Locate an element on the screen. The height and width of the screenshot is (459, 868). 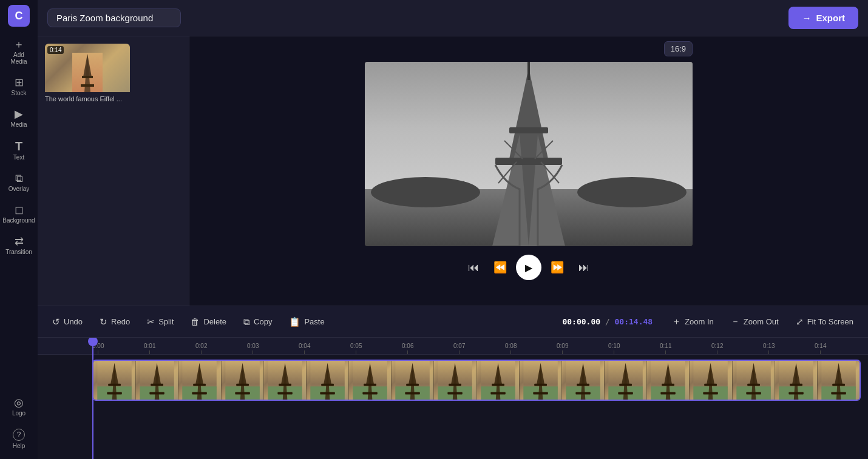
sidebar: C ＋ Add Media ⊞ Stock ▶ Media T Text ⧉ O… is located at coordinates (19, 229).